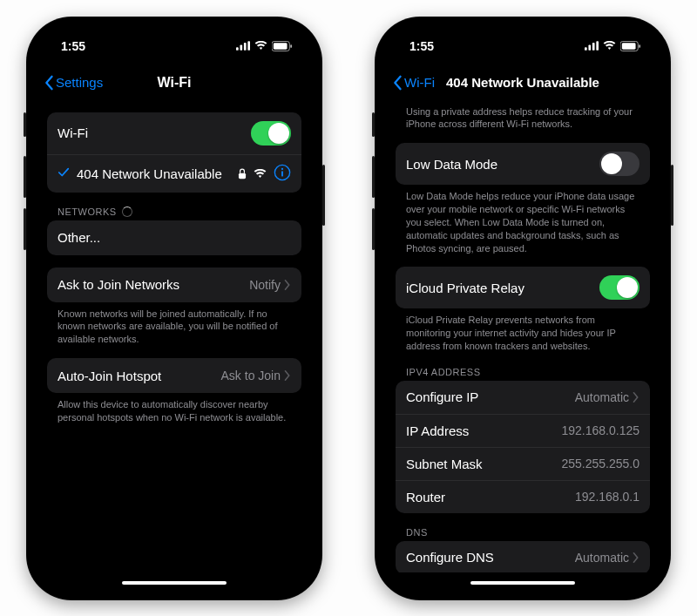  What do you see at coordinates (174, 376) in the screenshot?
I see `auto-hotspot-row: Auto-Join Hotspot Ask to Join` at bounding box center [174, 376].